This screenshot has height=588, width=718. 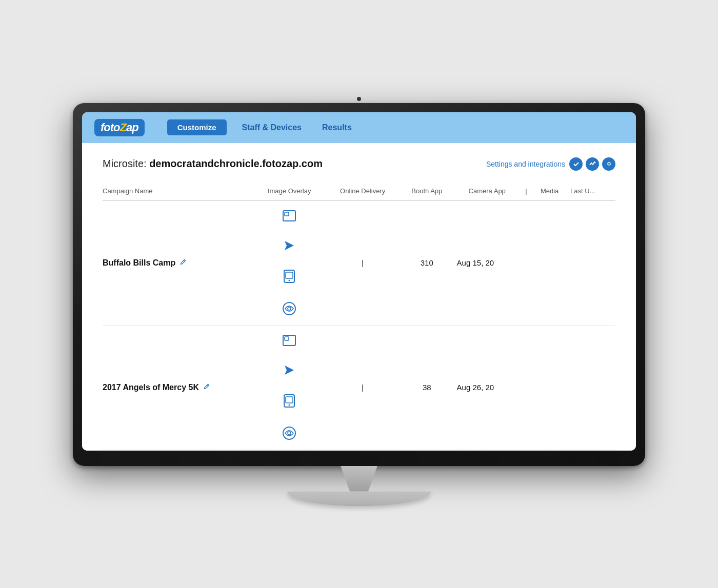 I want to click on table-row: Food and Wine 2017 | 55 Sep 23, 20, so click(x=359, y=450).